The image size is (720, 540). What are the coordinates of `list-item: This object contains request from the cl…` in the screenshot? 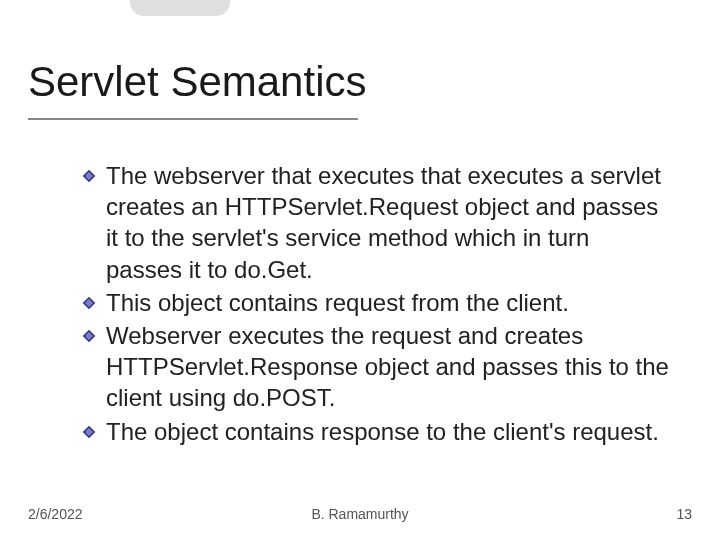 It's located at (375, 302).